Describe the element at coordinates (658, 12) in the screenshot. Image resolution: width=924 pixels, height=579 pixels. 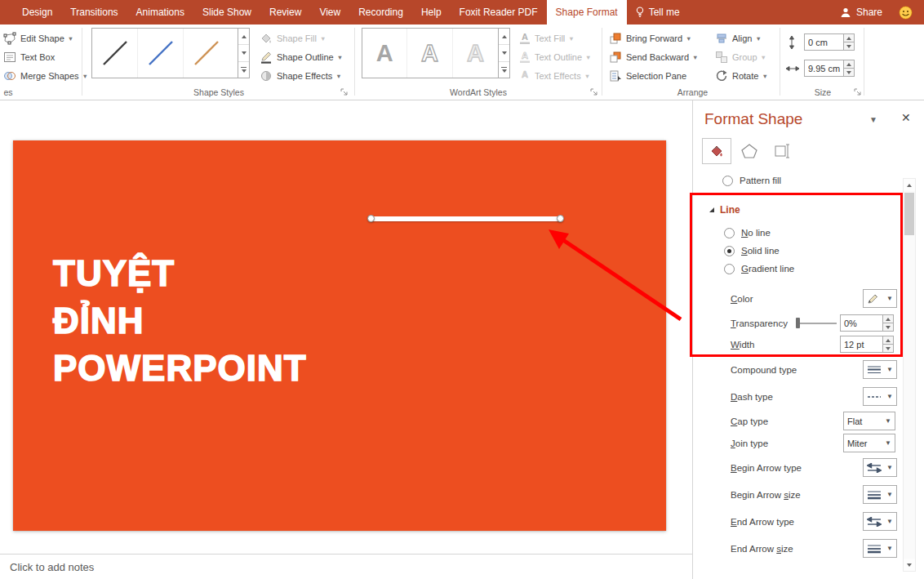
I see `tab-tell-me: Tell me` at that location.